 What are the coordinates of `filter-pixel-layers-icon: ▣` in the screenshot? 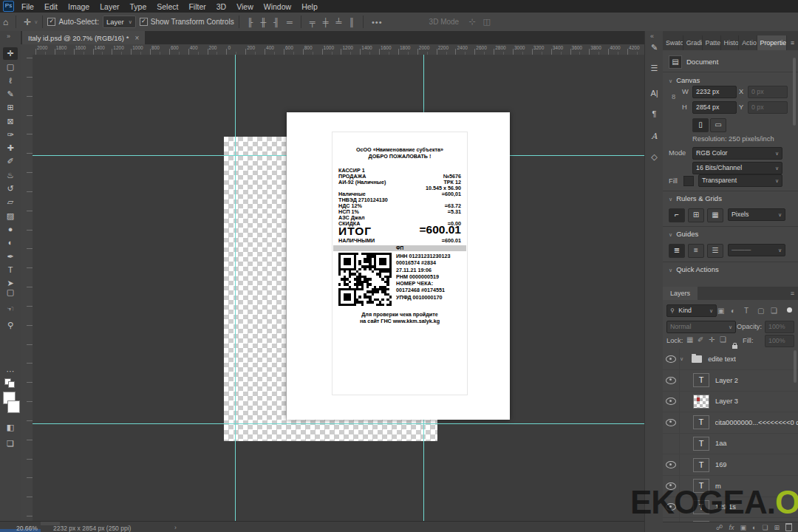 It's located at (721, 310).